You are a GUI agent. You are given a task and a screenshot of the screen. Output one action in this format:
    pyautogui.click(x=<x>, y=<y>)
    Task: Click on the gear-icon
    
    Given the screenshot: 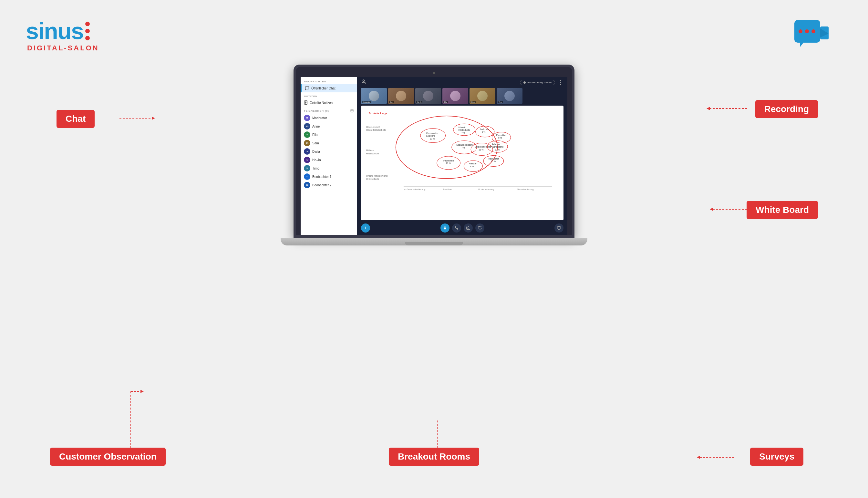 What is the action you would take?
    pyautogui.click(x=352, y=111)
    